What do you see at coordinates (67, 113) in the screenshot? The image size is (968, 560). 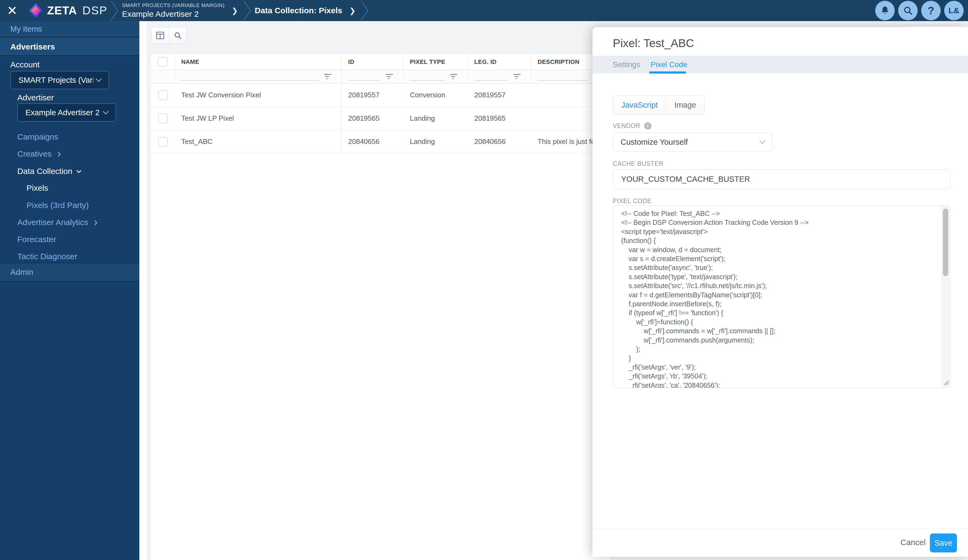 I see `advertiser-select: Example Advertiser 2` at bounding box center [67, 113].